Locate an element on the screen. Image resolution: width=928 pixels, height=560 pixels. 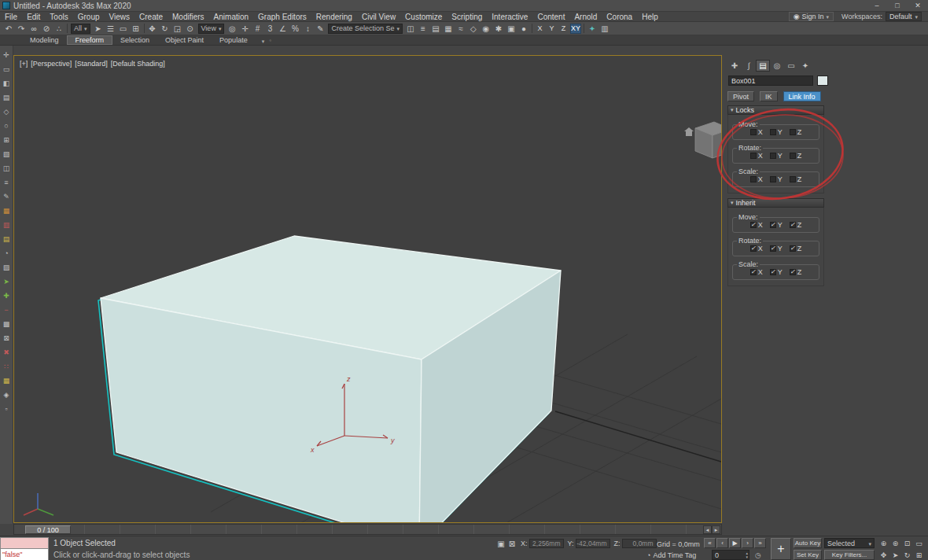
left-tool-icon-26: ▫ is located at coordinates (6, 409).